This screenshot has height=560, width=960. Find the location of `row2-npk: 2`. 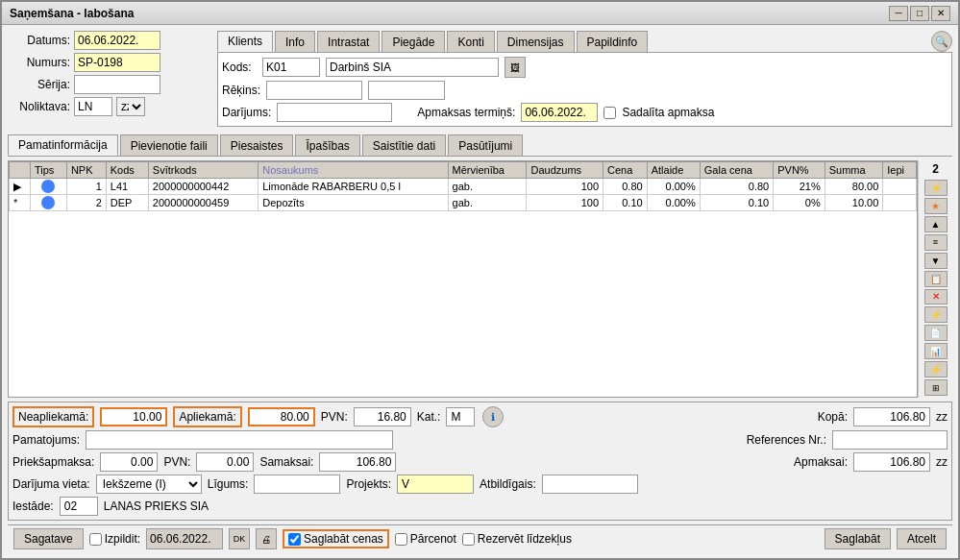

row2-npk: 2 is located at coordinates (86, 204).